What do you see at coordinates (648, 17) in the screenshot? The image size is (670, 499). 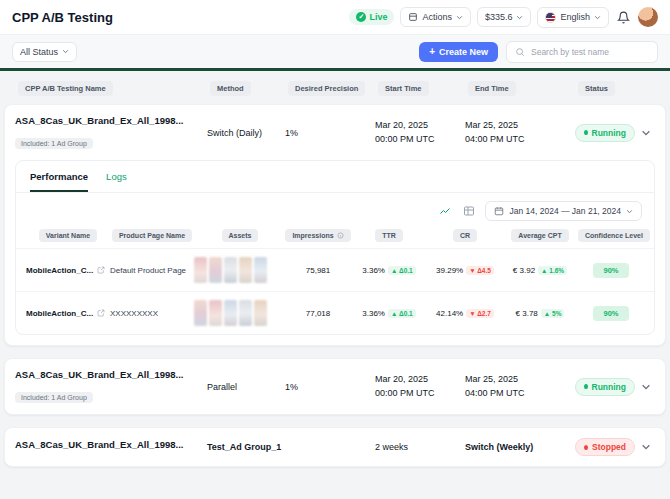 I see `user-avatar` at bounding box center [648, 17].